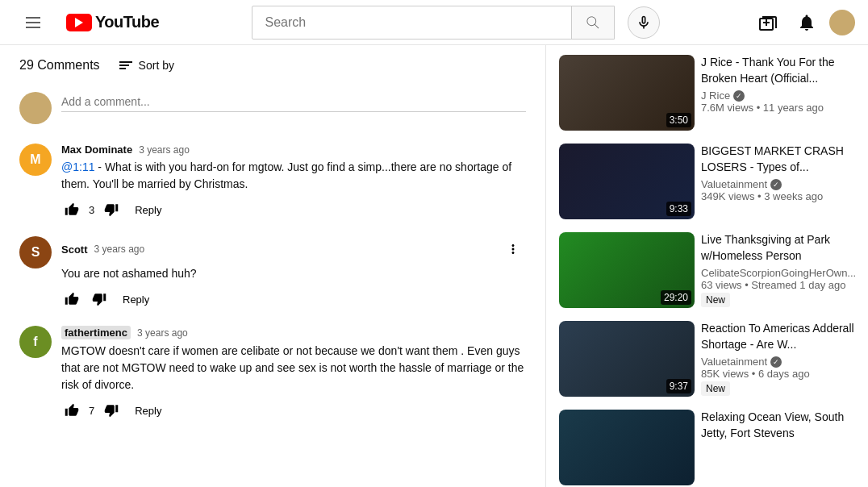  I want to click on search-input, so click(411, 23).